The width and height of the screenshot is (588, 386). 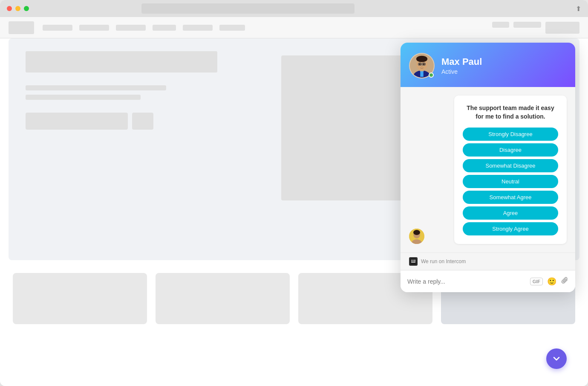 What do you see at coordinates (413, 261) in the screenshot?
I see `intercom-logo-svg` at bounding box center [413, 261].